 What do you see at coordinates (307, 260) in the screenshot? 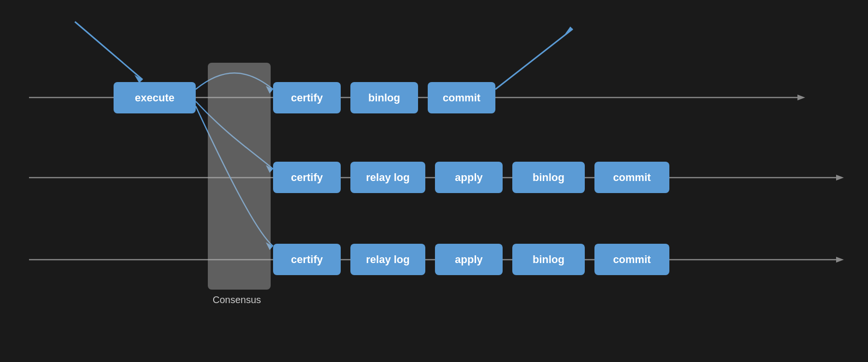
I see `certify3-box: certify` at bounding box center [307, 260].